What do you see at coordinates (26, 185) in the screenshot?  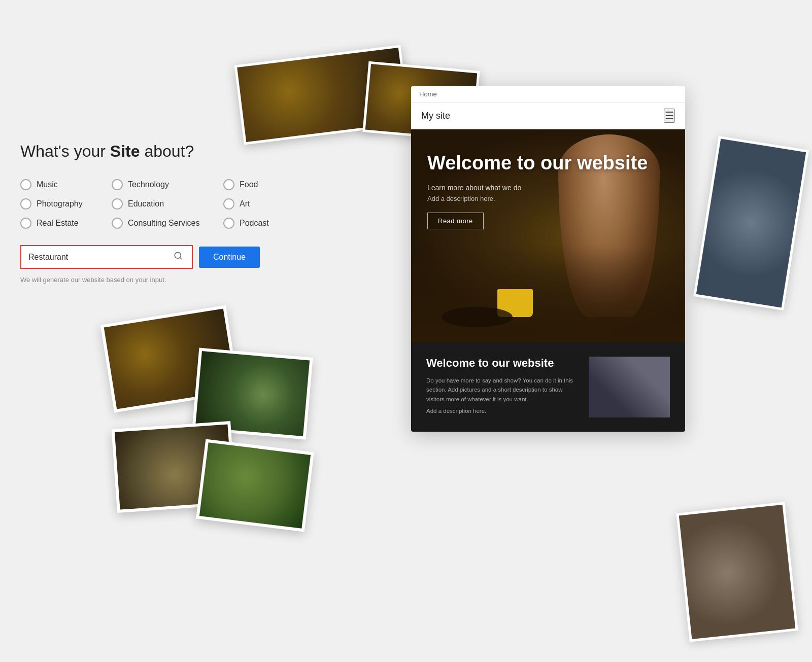 I see `radio-music` at bounding box center [26, 185].